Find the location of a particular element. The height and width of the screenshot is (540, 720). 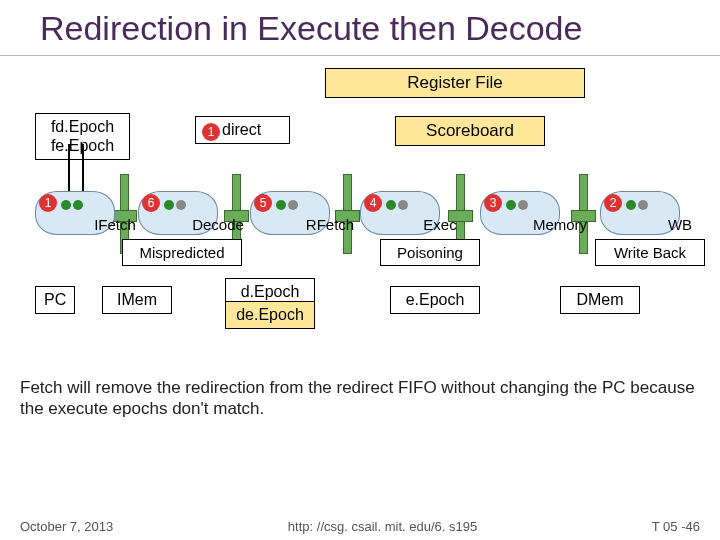

mispredicted-box: Mispredicted is located at coordinates (182, 252).